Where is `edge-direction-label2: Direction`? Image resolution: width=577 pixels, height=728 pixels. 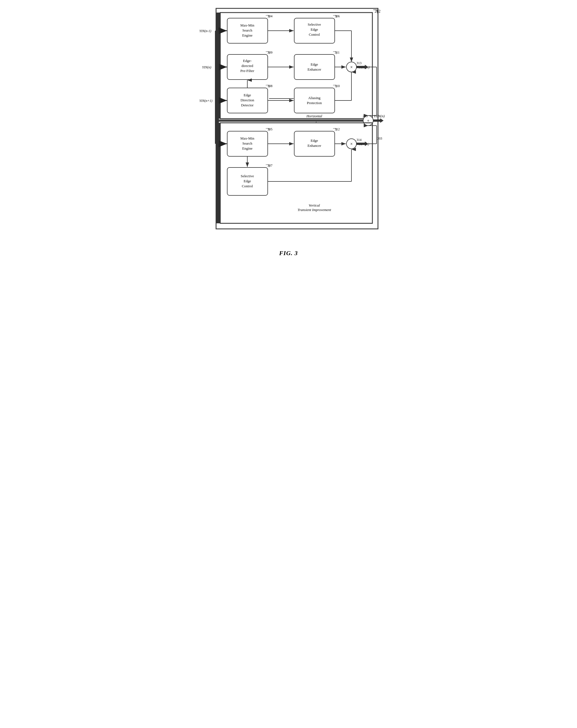
edge-direction-label2: Direction is located at coordinates (247, 100).